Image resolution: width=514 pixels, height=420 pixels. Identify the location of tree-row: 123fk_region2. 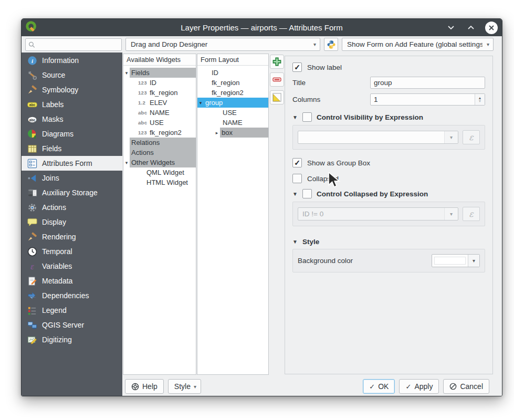
(160, 132).